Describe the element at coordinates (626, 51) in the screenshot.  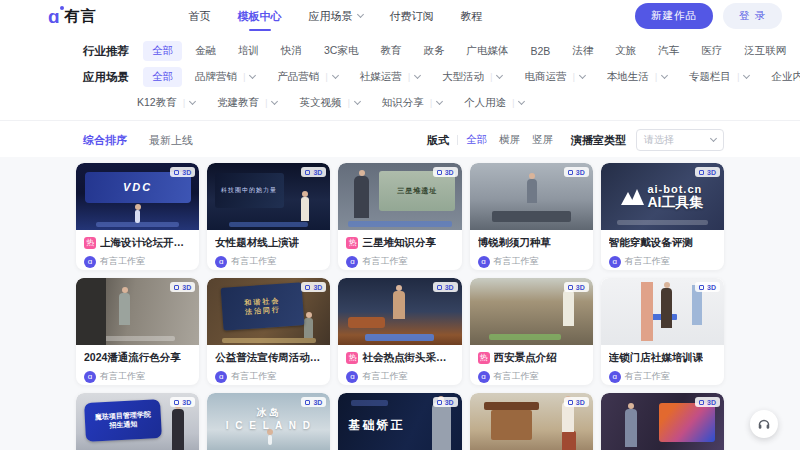
I see `filter-chip: 文旅` at that location.